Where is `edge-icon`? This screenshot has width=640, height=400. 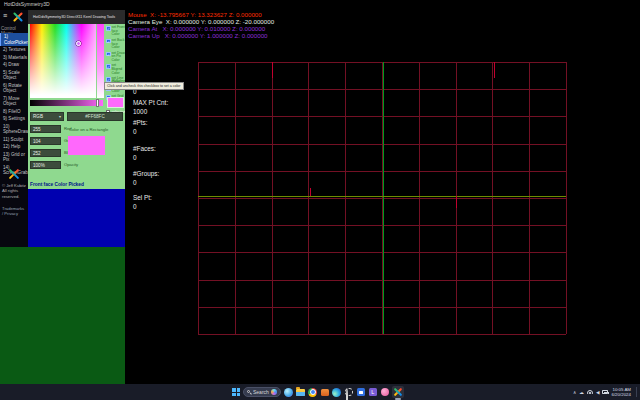
edge-icon is located at coordinates (336, 392).